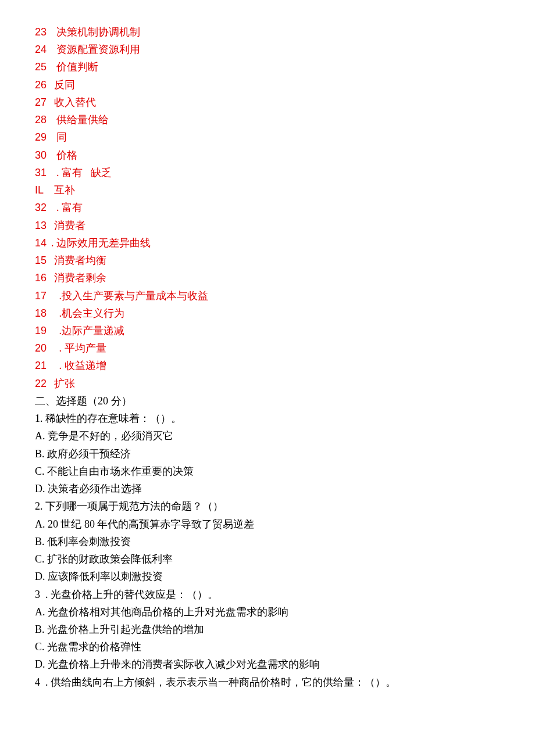 The height and width of the screenshot is (756, 535). What do you see at coordinates (43, 260) in the screenshot?
I see `answer-number: 15` at bounding box center [43, 260].